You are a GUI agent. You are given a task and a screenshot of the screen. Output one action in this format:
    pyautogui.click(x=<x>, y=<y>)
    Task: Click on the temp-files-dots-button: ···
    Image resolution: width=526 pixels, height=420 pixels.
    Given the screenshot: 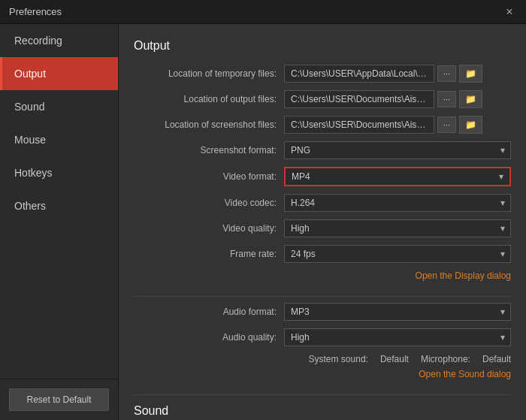 What is the action you would take?
    pyautogui.click(x=446, y=74)
    